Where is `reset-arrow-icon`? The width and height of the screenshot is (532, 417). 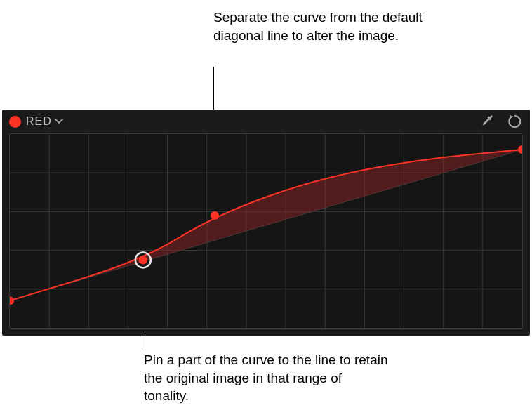
reset-arrow-icon is located at coordinates (515, 121).